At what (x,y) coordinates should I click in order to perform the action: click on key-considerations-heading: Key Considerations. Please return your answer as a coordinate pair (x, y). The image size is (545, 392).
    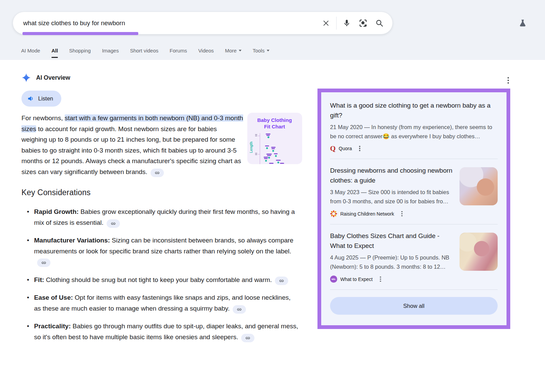
    Looking at the image, I should click on (165, 193).